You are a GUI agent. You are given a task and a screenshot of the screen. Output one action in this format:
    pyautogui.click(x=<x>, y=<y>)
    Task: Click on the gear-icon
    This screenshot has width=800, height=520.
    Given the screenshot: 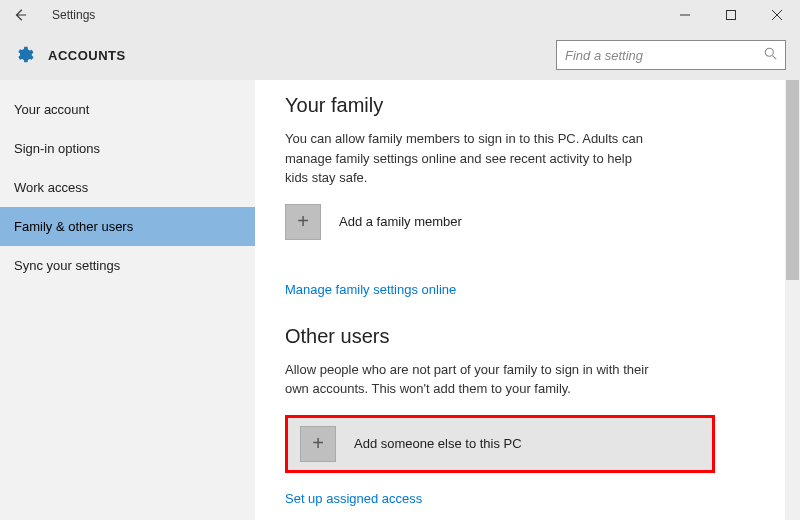 What is the action you would take?
    pyautogui.click(x=24, y=55)
    